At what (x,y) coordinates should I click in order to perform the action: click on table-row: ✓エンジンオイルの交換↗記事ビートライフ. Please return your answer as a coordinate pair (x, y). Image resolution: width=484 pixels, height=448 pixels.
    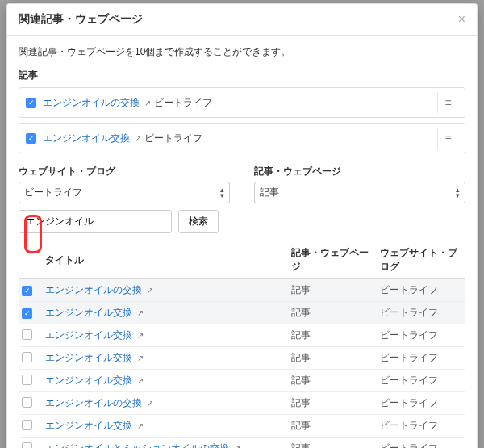
    Looking at the image, I should click on (242, 291).